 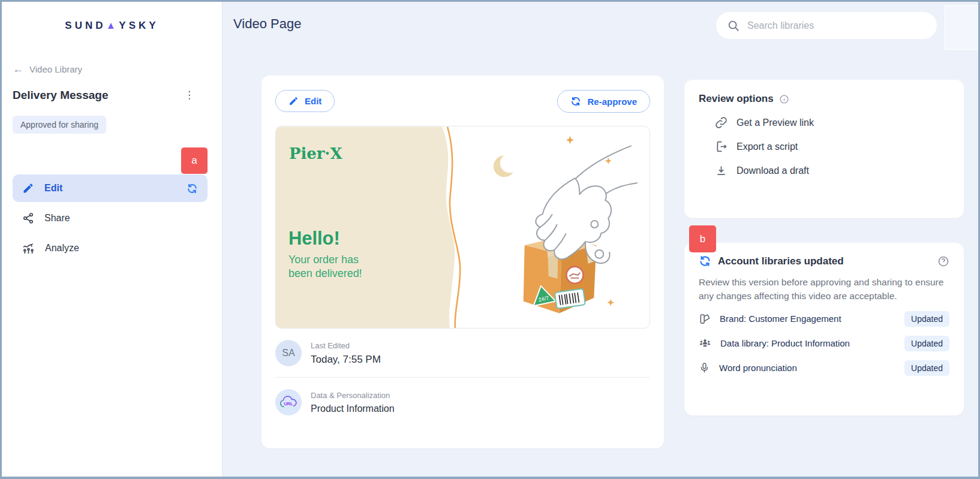 I want to click on avatar: SA, so click(x=288, y=353).